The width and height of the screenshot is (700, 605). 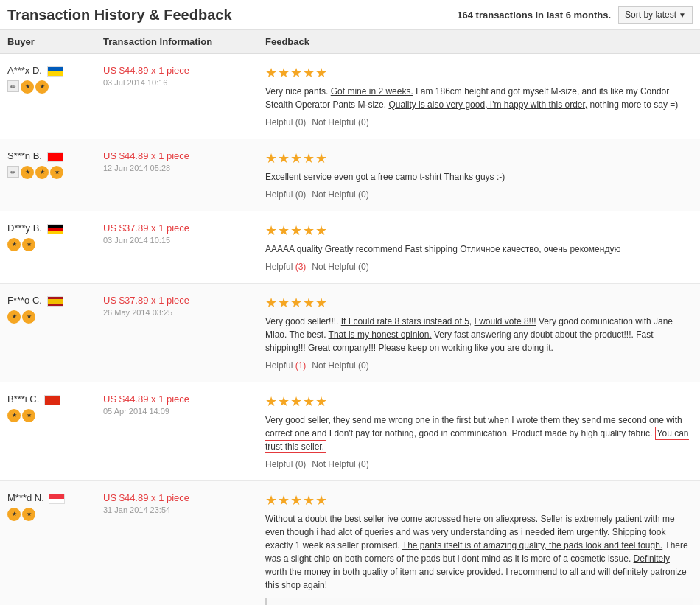 What do you see at coordinates (350, 175) in the screenshot?
I see `table-row: S***n B. ✏★★★ US $44.89 x 1 piece 12 Jun…` at bounding box center [350, 175].